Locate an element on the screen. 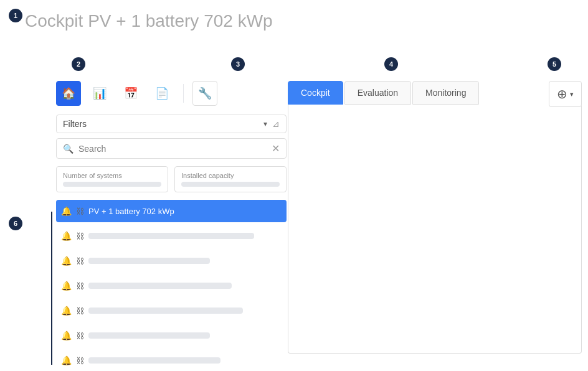 This screenshot has width=588, height=371. plus-icon: ⊕ is located at coordinates (562, 94).